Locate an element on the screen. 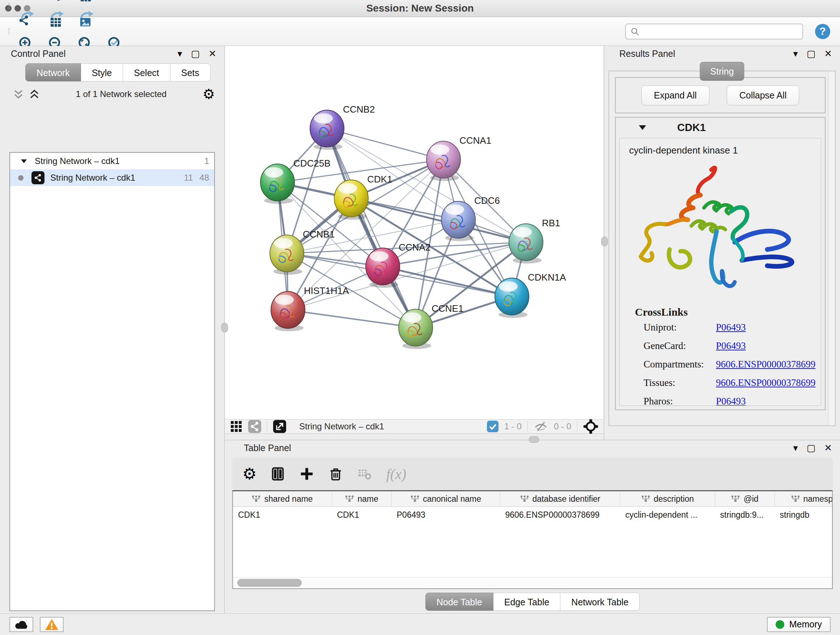 Image resolution: width=840 pixels, height=635 pixels. warning-button is located at coordinates (52, 624).